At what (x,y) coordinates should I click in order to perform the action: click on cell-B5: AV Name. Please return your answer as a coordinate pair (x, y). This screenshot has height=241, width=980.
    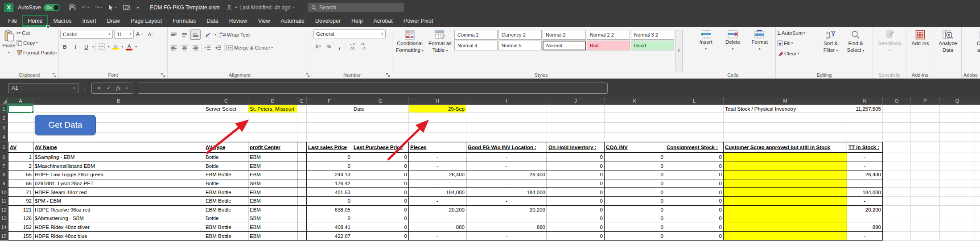
    Looking at the image, I should click on (119, 147).